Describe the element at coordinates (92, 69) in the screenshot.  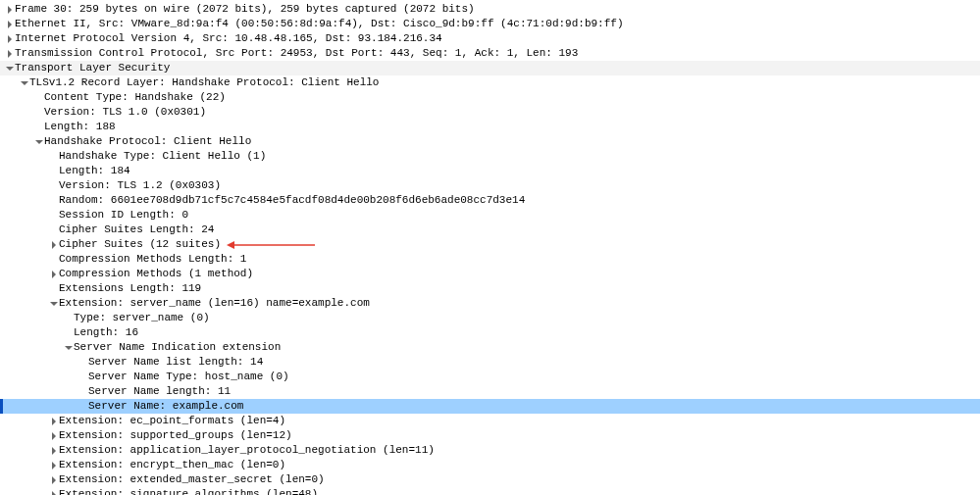
I see `tree-row-label: Transport Layer Security` at that location.